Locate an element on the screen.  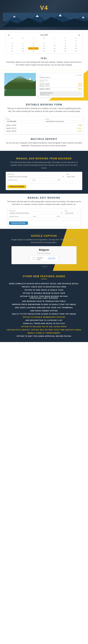
cal-cell: 24 is located at coordinates (12, 51).